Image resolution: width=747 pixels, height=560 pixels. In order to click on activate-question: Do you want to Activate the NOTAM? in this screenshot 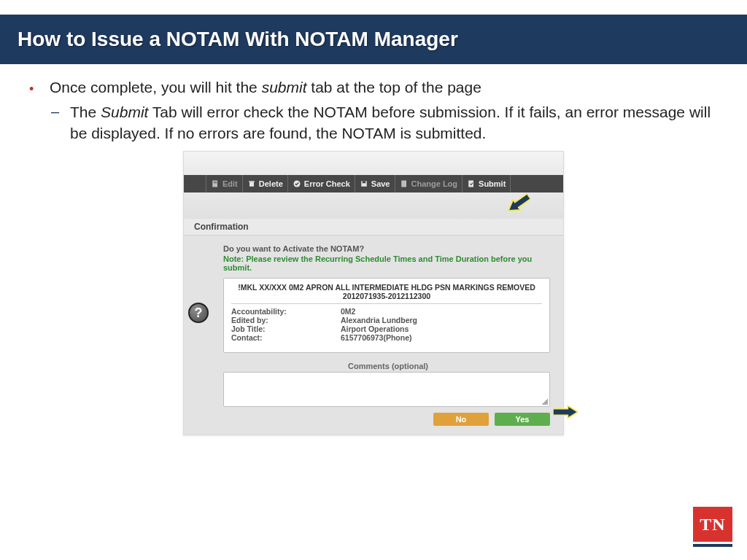, I will do `click(388, 249)`.